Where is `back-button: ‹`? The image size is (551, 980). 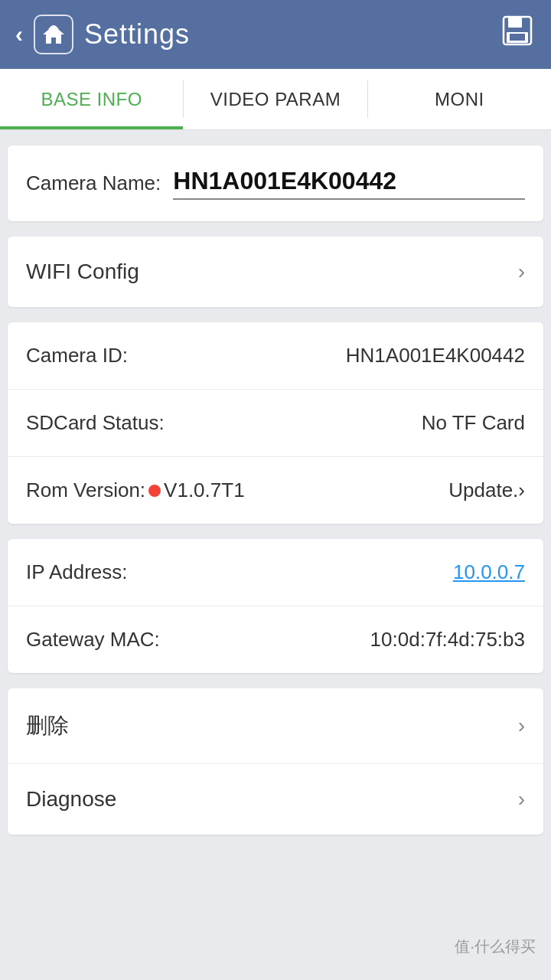
back-button: ‹ is located at coordinates (19, 34).